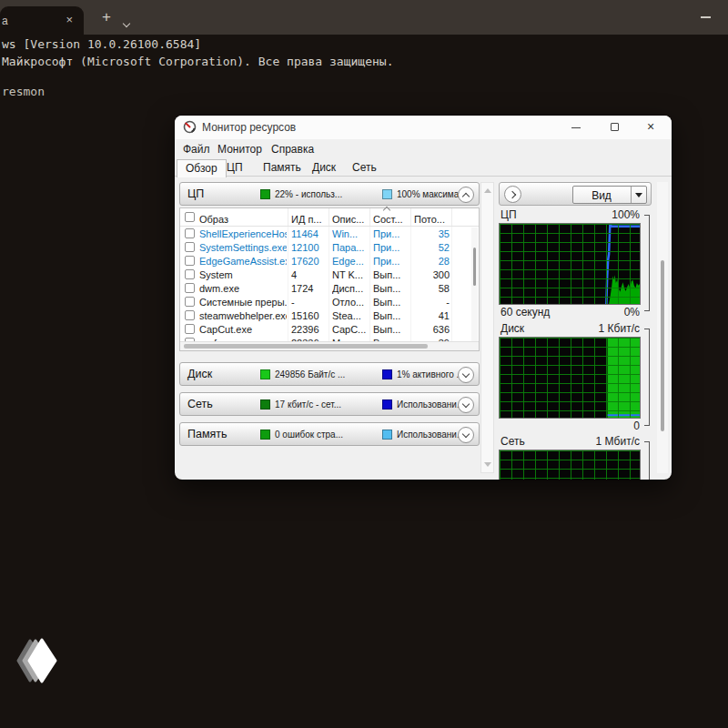  Describe the element at coordinates (488, 464) in the screenshot. I see `scroll-down-arrow-icon` at that location.